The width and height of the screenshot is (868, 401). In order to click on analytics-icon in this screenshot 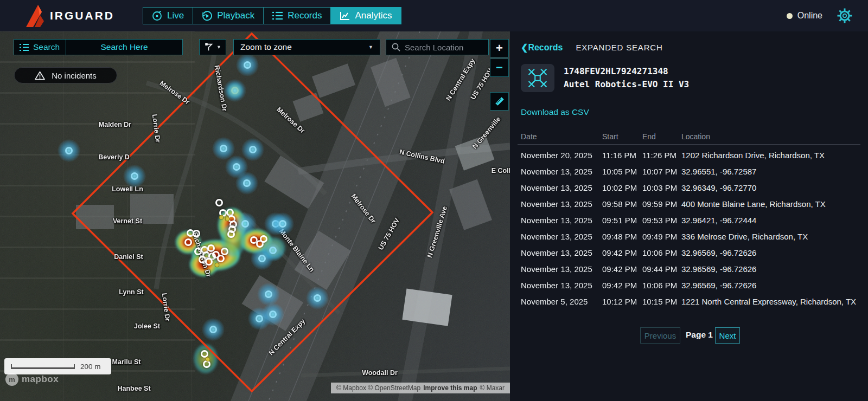, I will do `click(345, 16)`.